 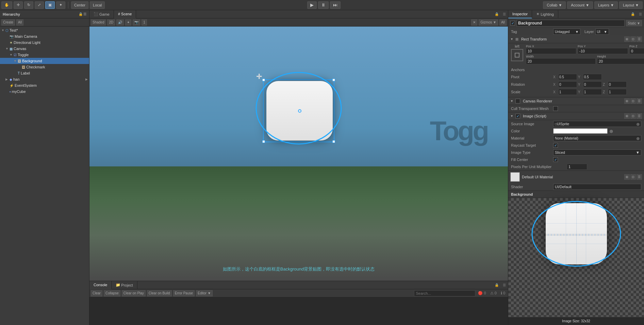 I want to click on expand-arrow: ▶, so click(x=86, y=79).